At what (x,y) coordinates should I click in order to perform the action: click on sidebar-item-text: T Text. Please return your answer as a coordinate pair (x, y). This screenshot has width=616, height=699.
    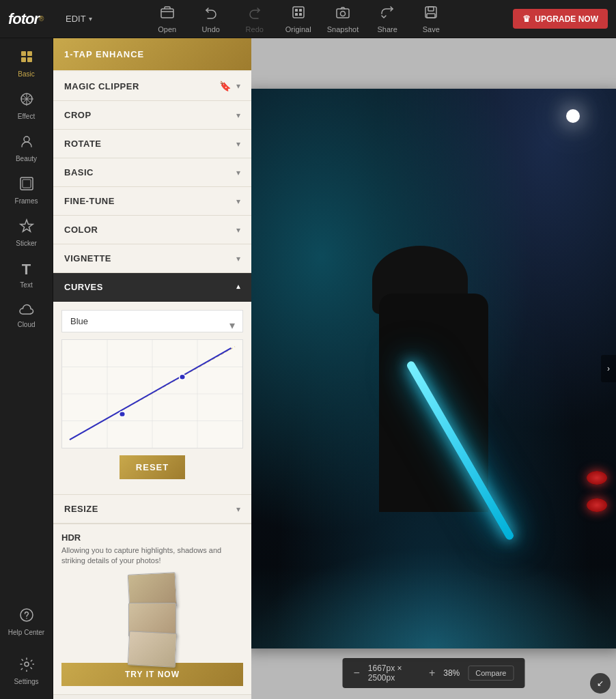
    Looking at the image, I should click on (26, 274).